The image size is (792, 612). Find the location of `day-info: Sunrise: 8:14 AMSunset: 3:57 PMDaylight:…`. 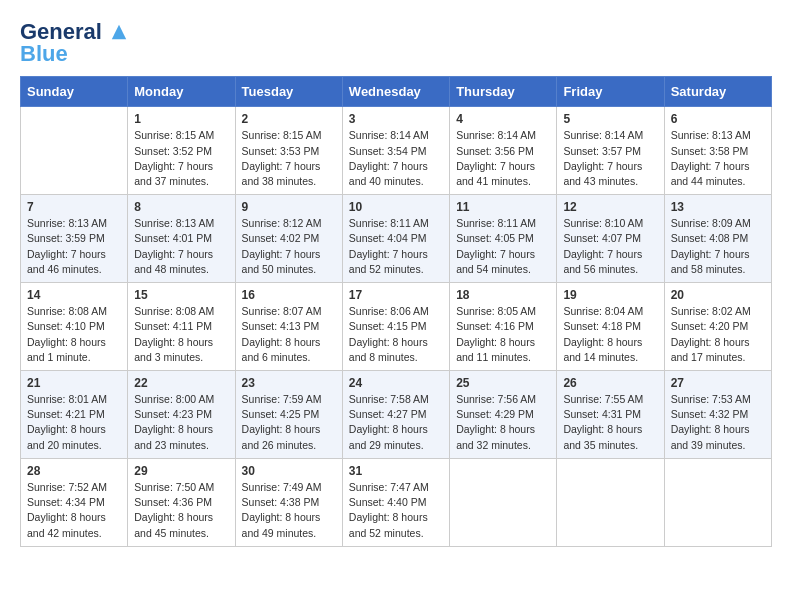

day-info: Sunrise: 8:14 AMSunset: 3:57 PMDaylight:… is located at coordinates (610, 158).